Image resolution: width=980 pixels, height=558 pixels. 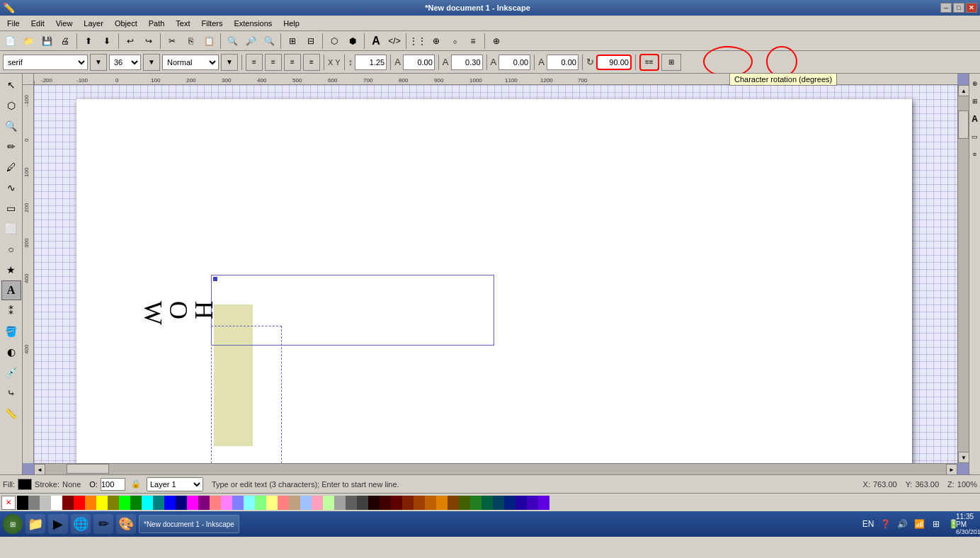 What do you see at coordinates (175, 484) in the screenshot?
I see `layer-select: Layer 1` at bounding box center [175, 484].